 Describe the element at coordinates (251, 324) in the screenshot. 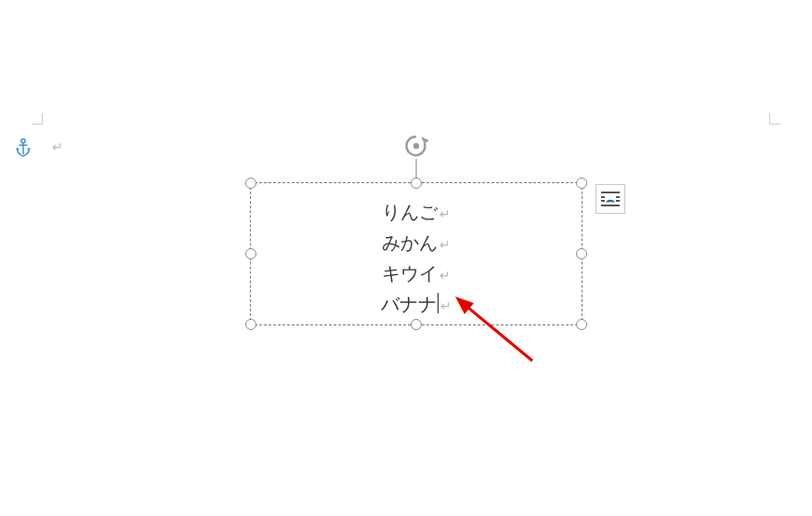

I see `resize-handle-bottom-left` at that location.